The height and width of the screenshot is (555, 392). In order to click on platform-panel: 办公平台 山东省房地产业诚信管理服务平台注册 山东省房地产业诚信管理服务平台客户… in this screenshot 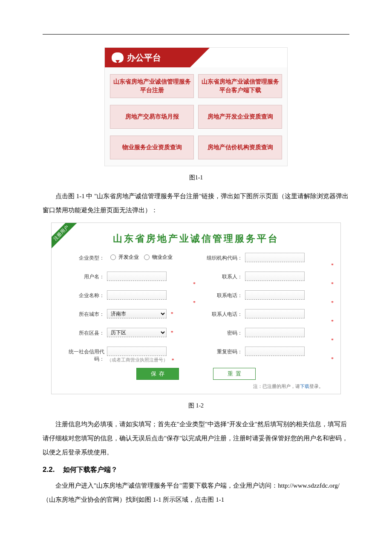, I will do `click(196, 107)`.